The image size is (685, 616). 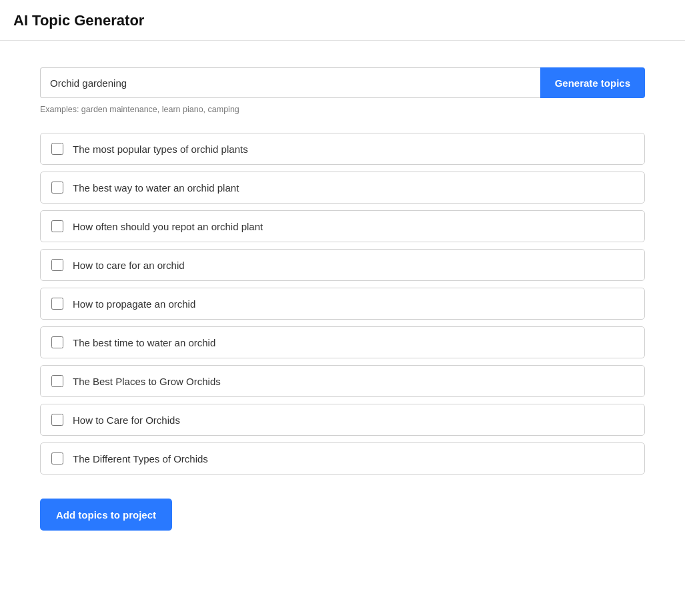 What do you see at coordinates (343, 109) in the screenshot?
I see `examples-hint: Examples: garden maintenance, learn pian…` at bounding box center [343, 109].